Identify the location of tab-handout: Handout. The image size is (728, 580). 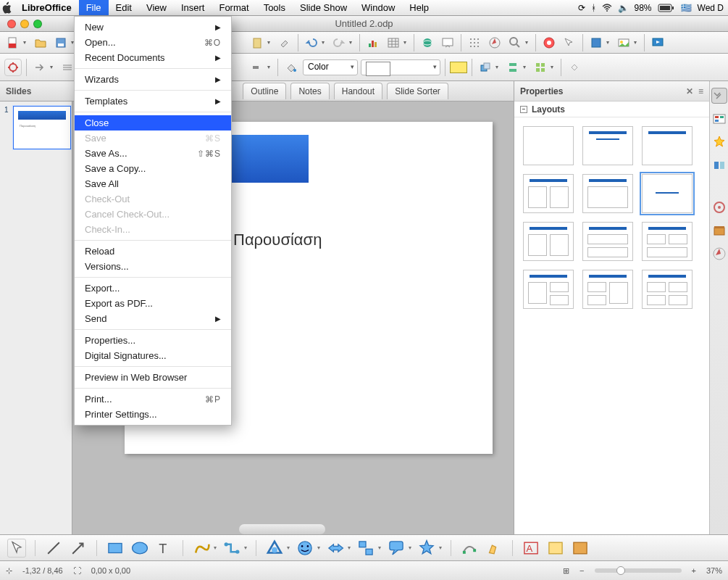
(358, 91).